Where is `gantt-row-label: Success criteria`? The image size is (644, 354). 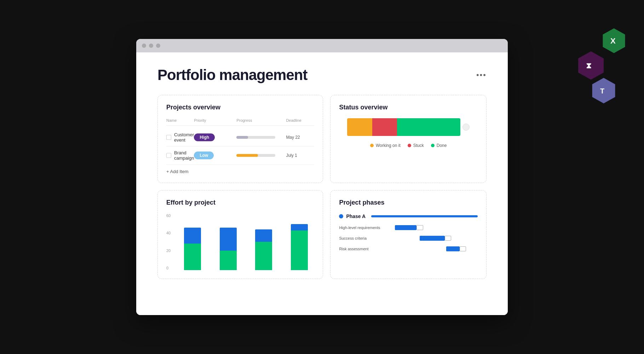
gantt-row-label: Success criteria is located at coordinates (366, 238).